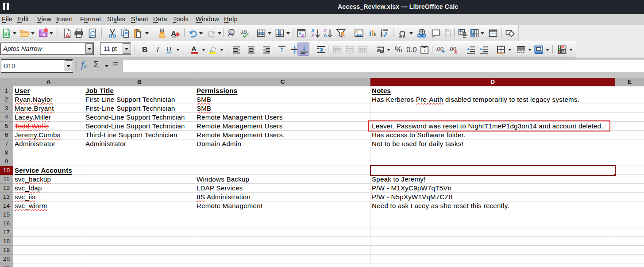  Describe the element at coordinates (145, 50) in the screenshot. I see `svg-text: B` at that location.